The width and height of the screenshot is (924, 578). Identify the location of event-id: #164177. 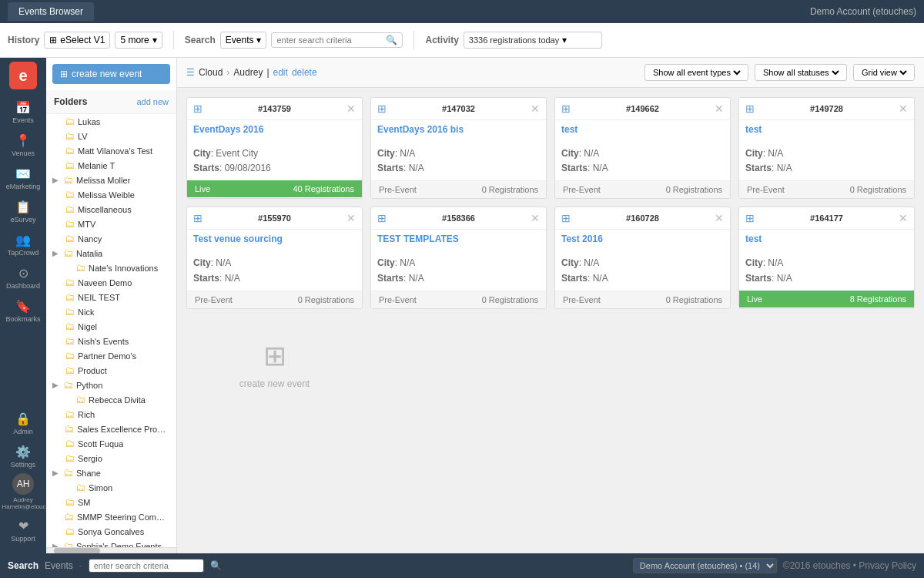
(827, 218).